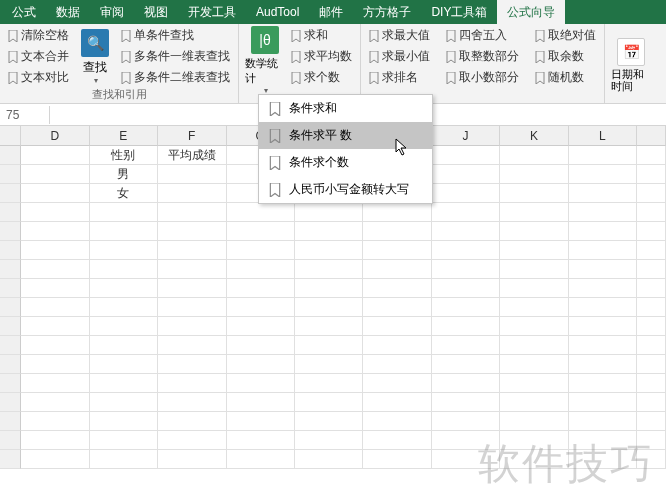  What do you see at coordinates (482, 78) in the screenshot?
I see `btn-dec-part: 取小数部分` at bounding box center [482, 78].